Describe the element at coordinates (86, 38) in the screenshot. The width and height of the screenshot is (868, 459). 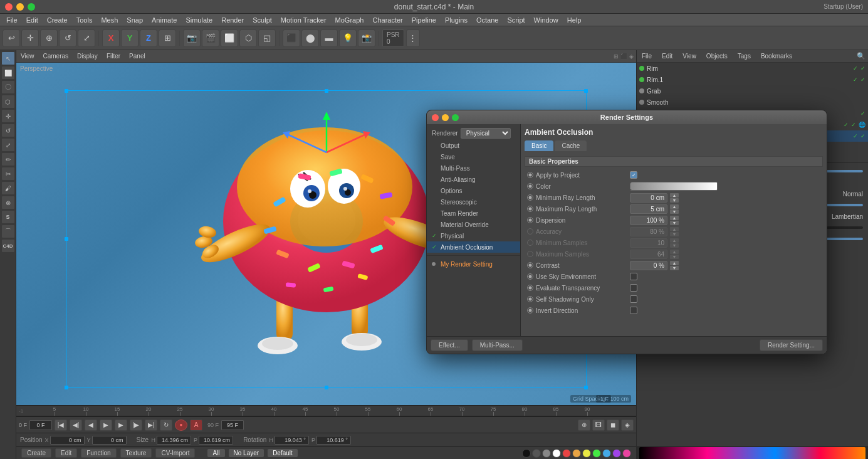
I see `scale-button: ⤢` at that location.